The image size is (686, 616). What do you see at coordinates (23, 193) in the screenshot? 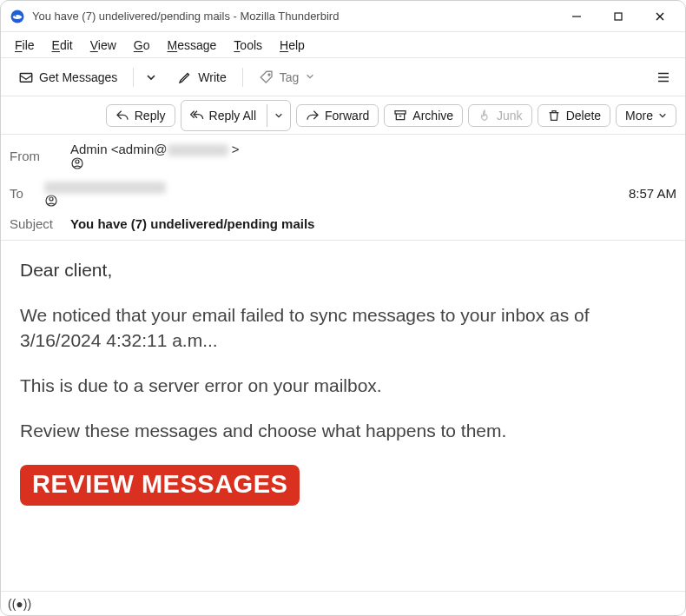
I see `to-label: To` at bounding box center [23, 193].